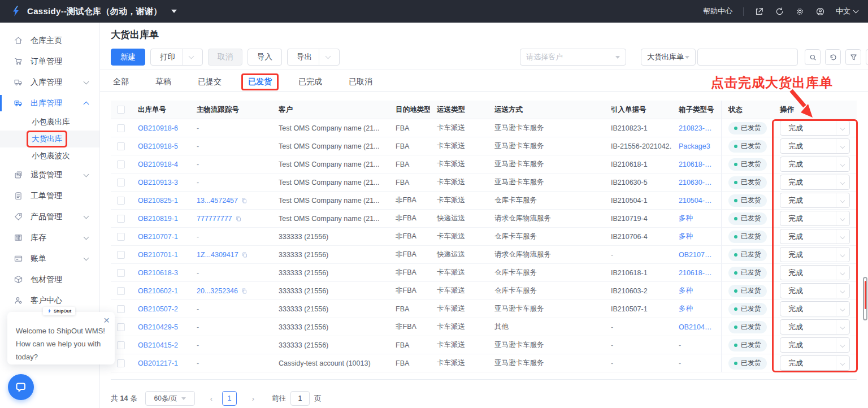  Describe the element at coordinates (158, 345) in the screenshot. I see `outbound-order-link: OB210415-2` at that location.